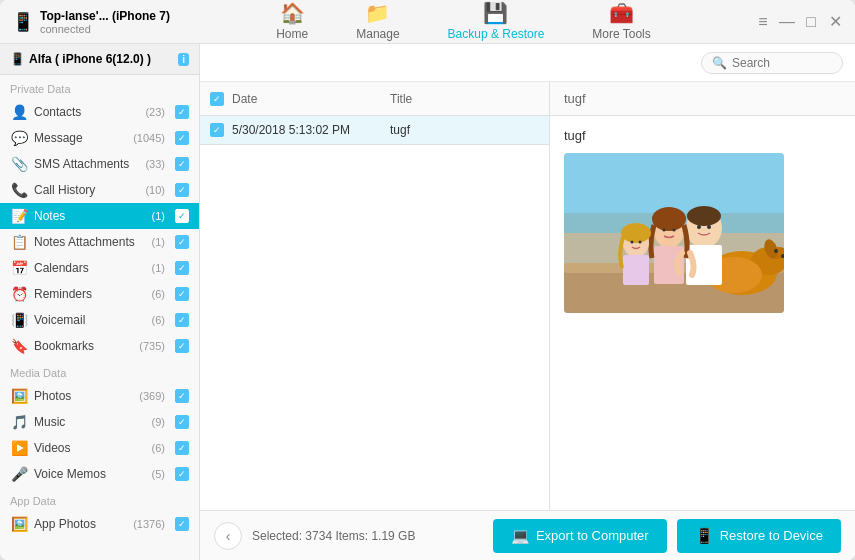 The image size is (855, 560). What do you see at coordinates (720, 63) in the screenshot?
I see `search-icon: 🔍` at bounding box center [720, 63].